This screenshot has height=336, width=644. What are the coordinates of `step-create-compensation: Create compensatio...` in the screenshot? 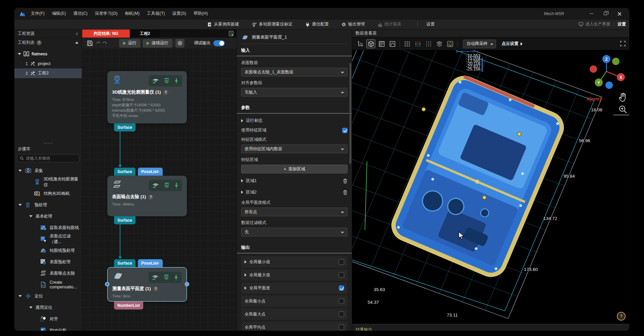 It's located at (48, 285).